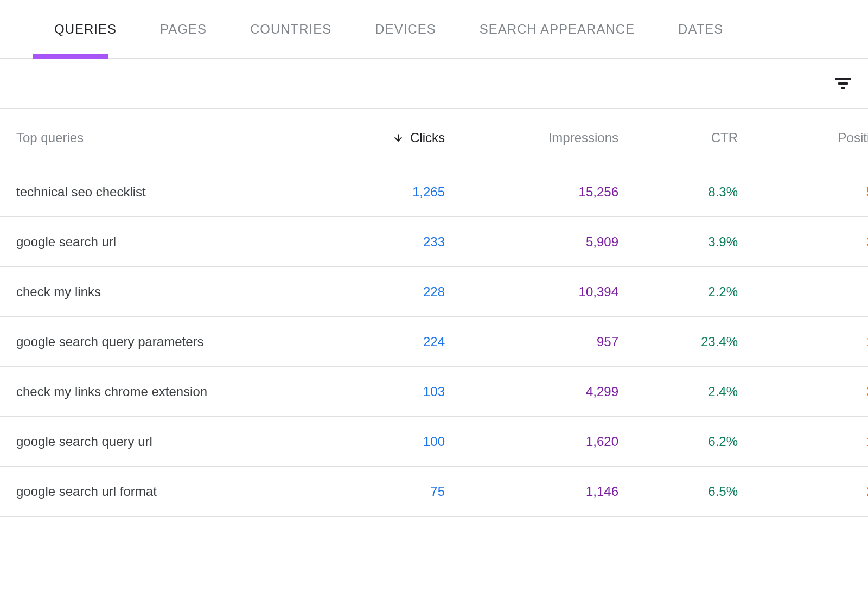 The width and height of the screenshot is (868, 612). What do you see at coordinates (372, 242) in the screenshot?
I see `cell-clicks: 233` at bounding box center [372, 242].